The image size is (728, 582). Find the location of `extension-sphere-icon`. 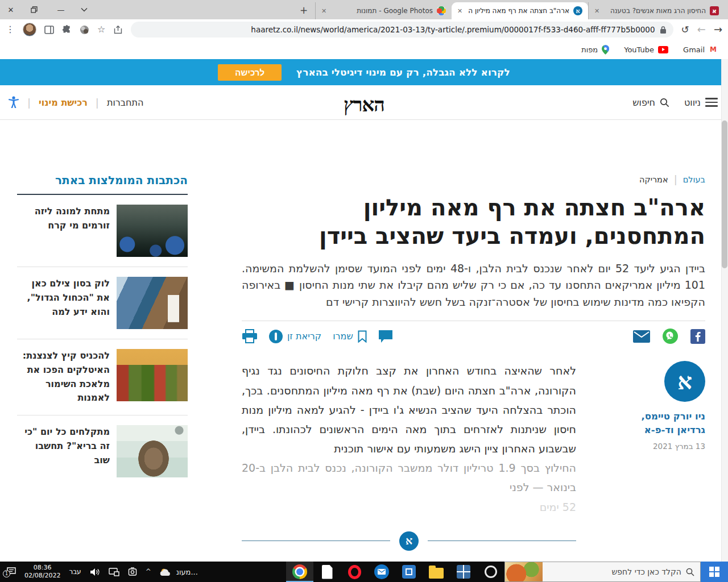

extension-sphere-icon is located at coordinates (84, 30).